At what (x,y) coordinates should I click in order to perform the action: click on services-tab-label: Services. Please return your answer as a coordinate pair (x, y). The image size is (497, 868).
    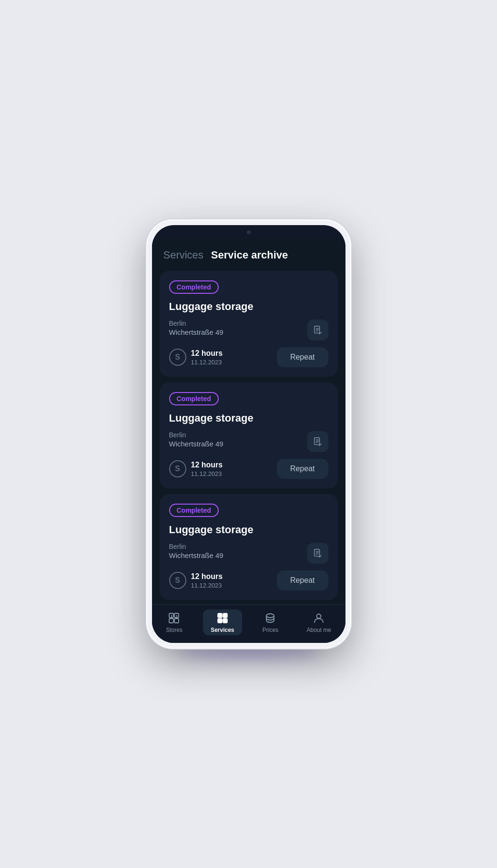
    Looking at the image, I should click on (183, 255).